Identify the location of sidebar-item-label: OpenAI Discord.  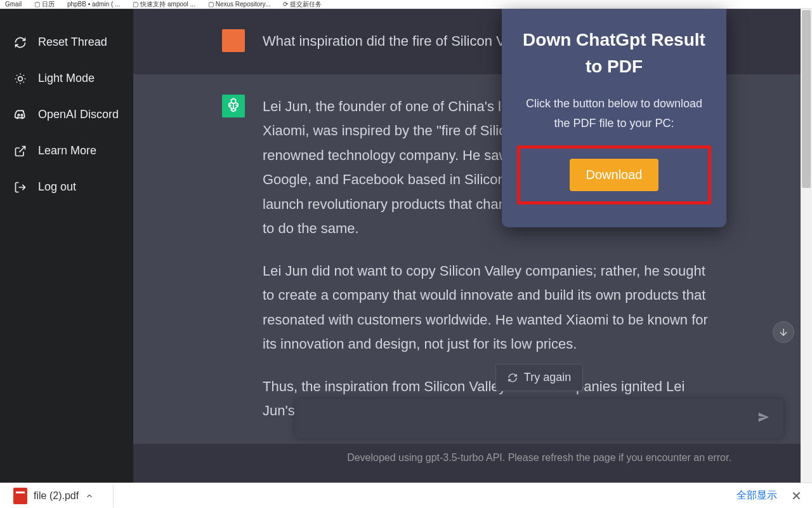
(79, 114).